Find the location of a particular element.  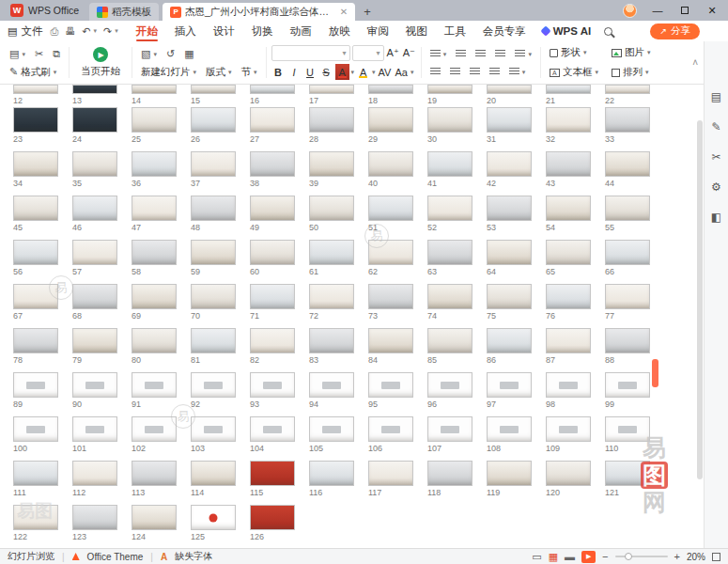

section-button: 节▾ is located at coordinates (250, 71).